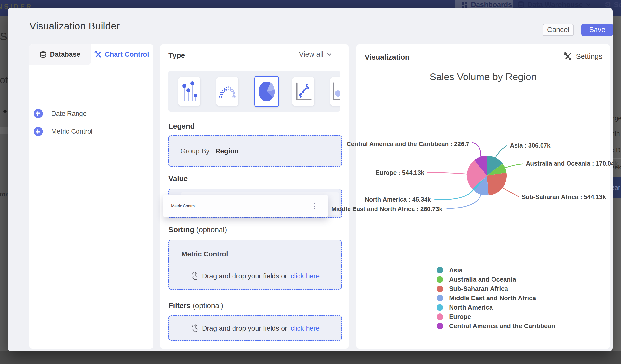 Image resolution: width=621 pixels, height=364 pixels. What do you see at coordinates (255, 203) in the screenshot?
I see `value-dropzone: Metric Control ⋮ Metric Control ⋮` at bounding box center [255, 203].